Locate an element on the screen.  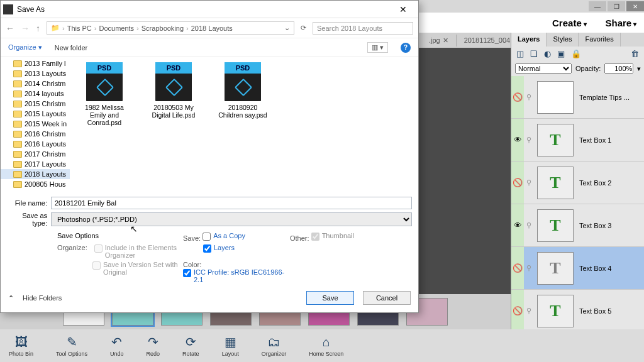
folder-tree-item: 2017 Christm is located at coordinates (35, 154).